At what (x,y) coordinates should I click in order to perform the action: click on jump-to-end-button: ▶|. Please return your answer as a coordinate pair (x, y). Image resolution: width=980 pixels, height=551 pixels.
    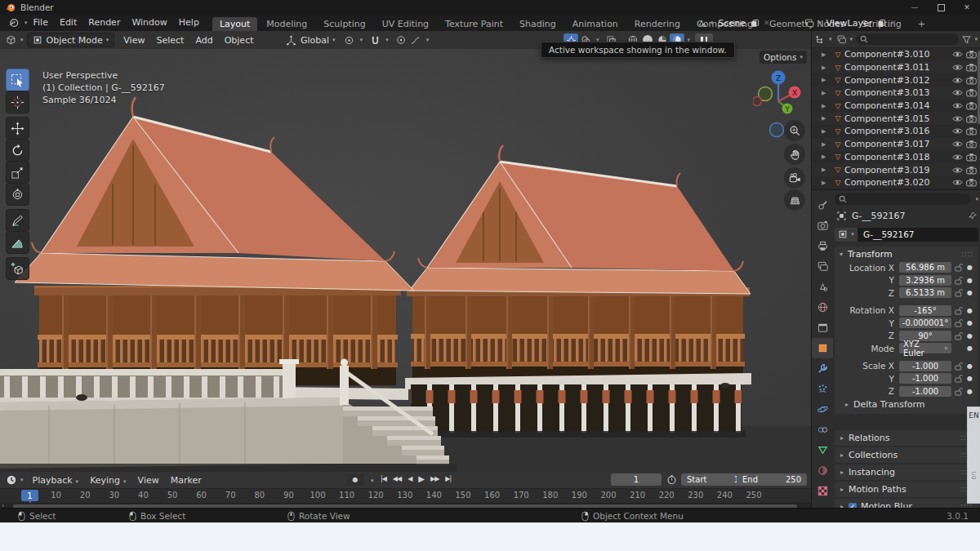
    Looking at the image, I should click on (448, 478).